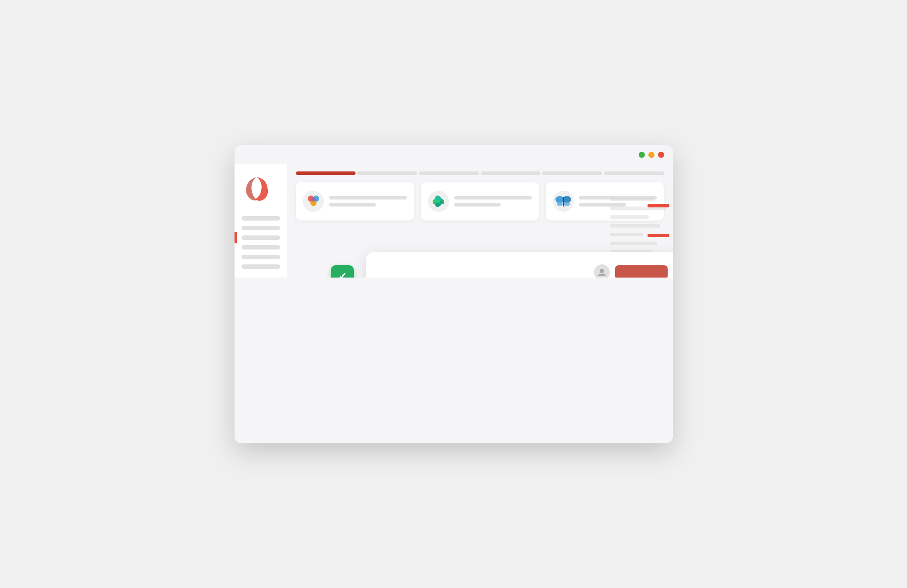  I want to click on traffic-lights, so click(651, 155).